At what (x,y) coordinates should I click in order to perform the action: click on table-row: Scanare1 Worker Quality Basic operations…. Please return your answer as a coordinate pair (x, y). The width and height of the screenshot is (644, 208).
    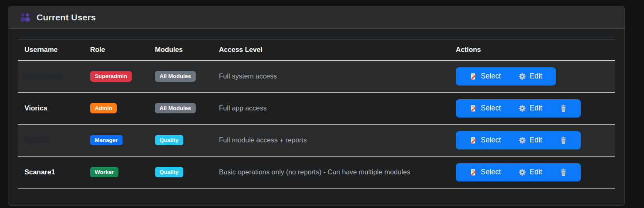
    Looking at the image, I should click on (317, 172).